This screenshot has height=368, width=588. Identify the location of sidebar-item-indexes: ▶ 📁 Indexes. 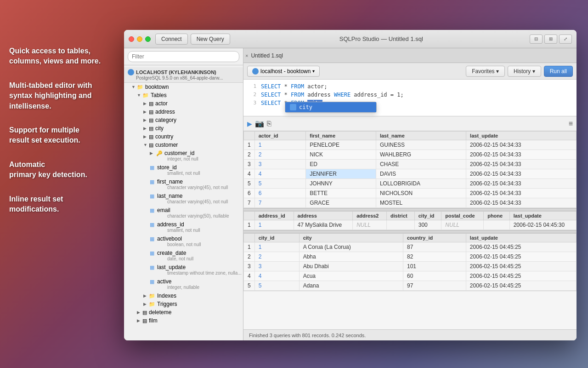
(184, 296).